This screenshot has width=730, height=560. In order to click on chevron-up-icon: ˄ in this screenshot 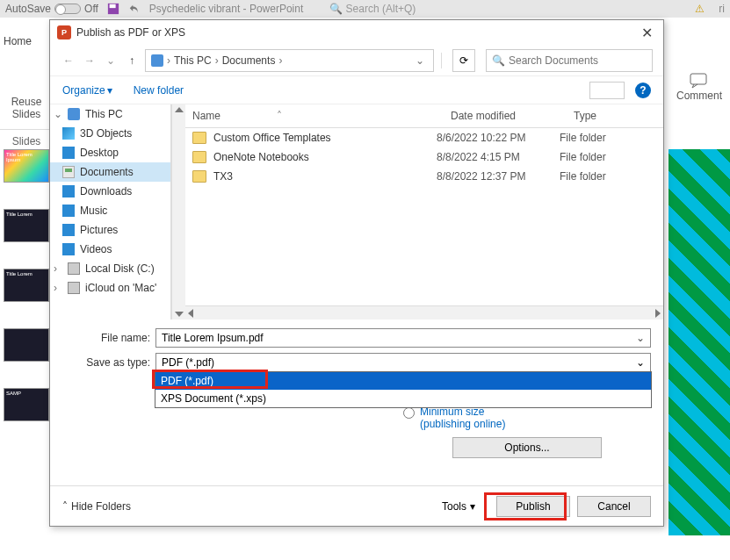, I will do `click(65, 506)`.